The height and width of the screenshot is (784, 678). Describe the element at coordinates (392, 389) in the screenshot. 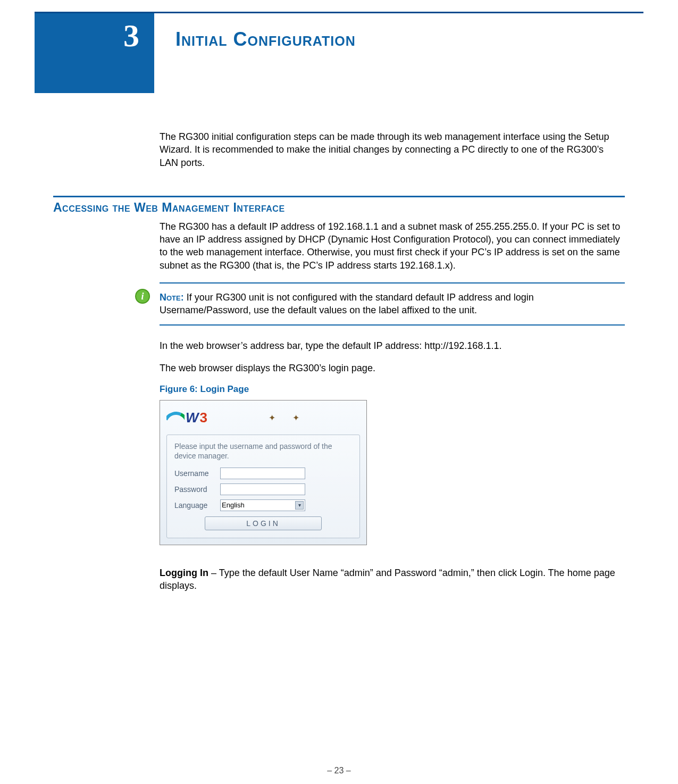

I see `figure-caption: Figure 6: Login Page` at that location.